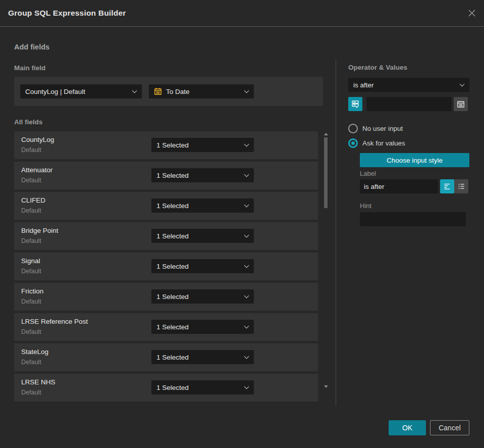 This screenshot has height=448, width=484. What do you see at coordinates (375, 128) in the screenshot?
I see `radio-no-user-input: No user input` at bounding box center [375, 128].